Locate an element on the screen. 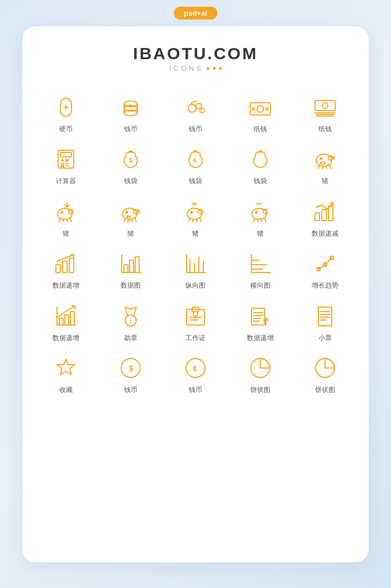 This screenshot has width=391, height=588. icon-cell-moneybag-euro: € 钱袋 is located at coordinates (196, 164).